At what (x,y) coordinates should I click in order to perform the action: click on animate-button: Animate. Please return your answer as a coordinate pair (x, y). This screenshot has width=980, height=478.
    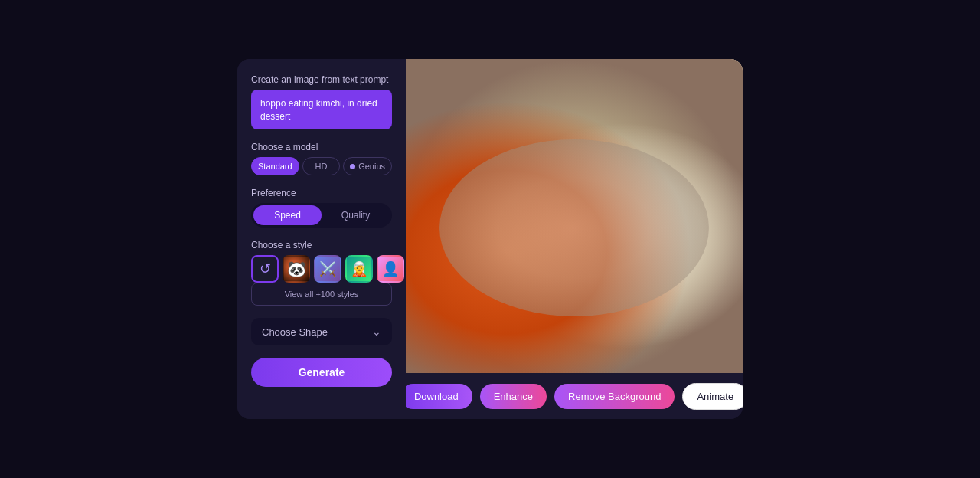
    Looking at the image, I should click on (712, 397).